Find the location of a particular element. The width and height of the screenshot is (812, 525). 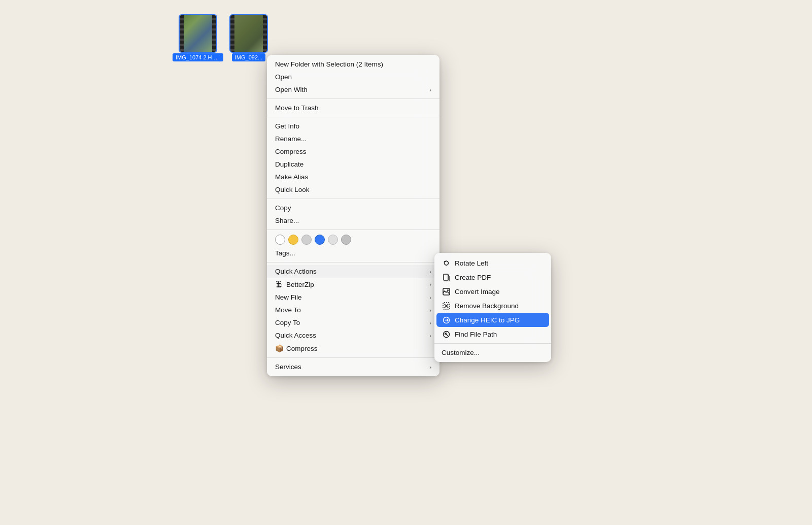

file-item-2: IMG_092... is located at coordinates (249, 39).